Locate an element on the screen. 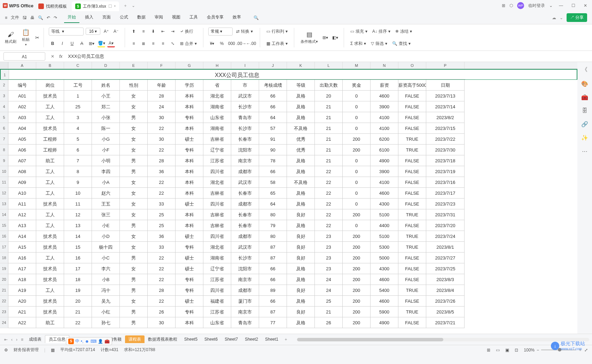  cell: 小红 is located at coordinates (106, 312).